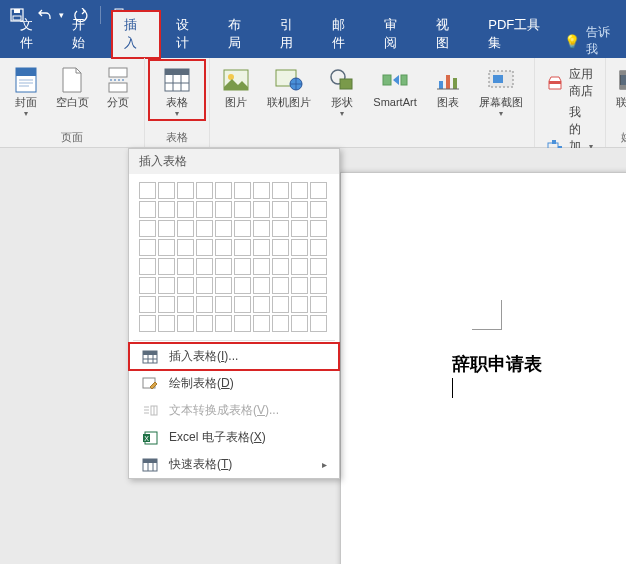 This screenshot has width=626, height=564. Describe the element at coordinates (32, 34) in the screenshot. I see `tab-file: 文件` at that location.